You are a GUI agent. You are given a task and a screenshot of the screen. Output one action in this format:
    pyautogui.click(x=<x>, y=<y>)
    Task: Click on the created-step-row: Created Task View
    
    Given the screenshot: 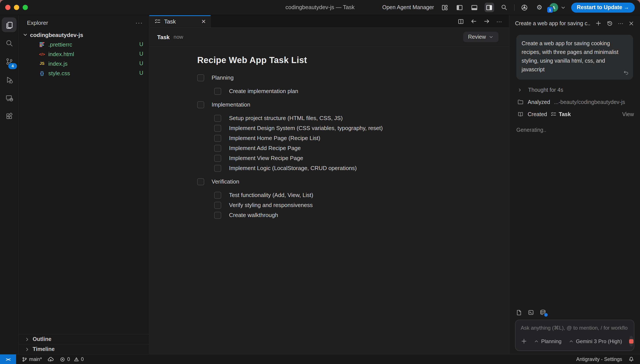 What is the action you would take?
    pyautogui.click(x=575, y=114)
    